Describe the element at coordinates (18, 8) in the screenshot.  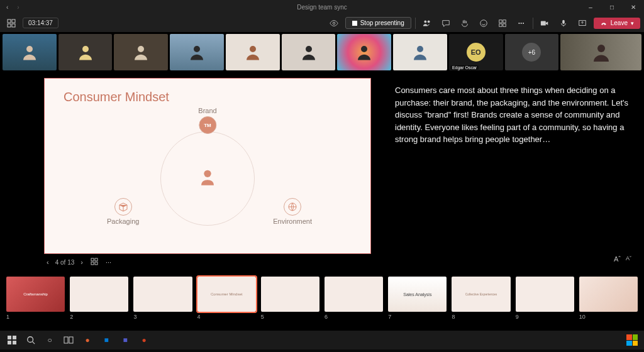
I see `forward-icon: ›` at that location.